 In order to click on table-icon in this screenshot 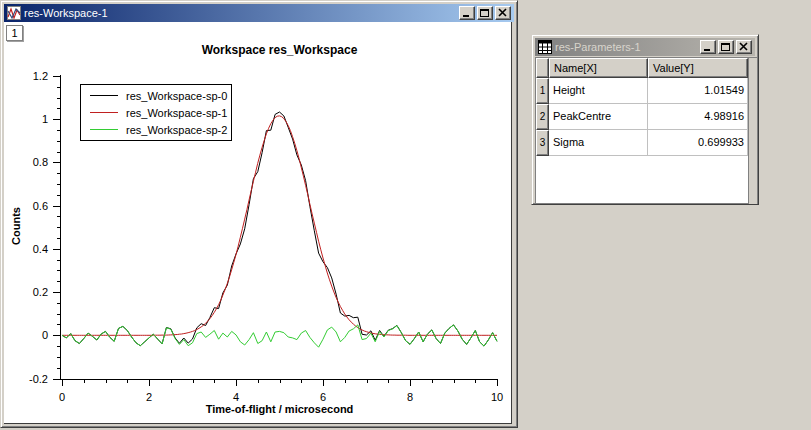, I will do `click(545, 47)`.